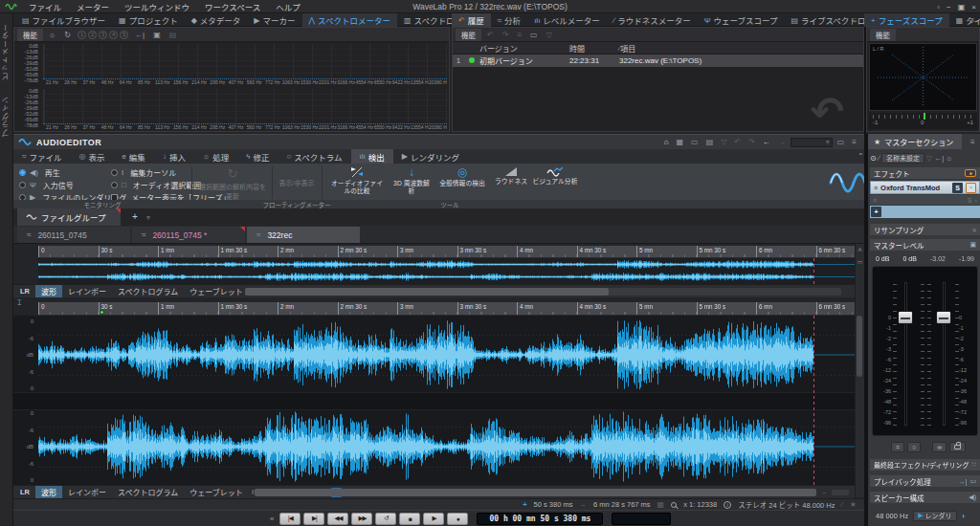  What do you see at coordinates (69, 217) in the screenshot?
I see `filegroup-tab: ファイルグループ` at bounding box center [69, 217].